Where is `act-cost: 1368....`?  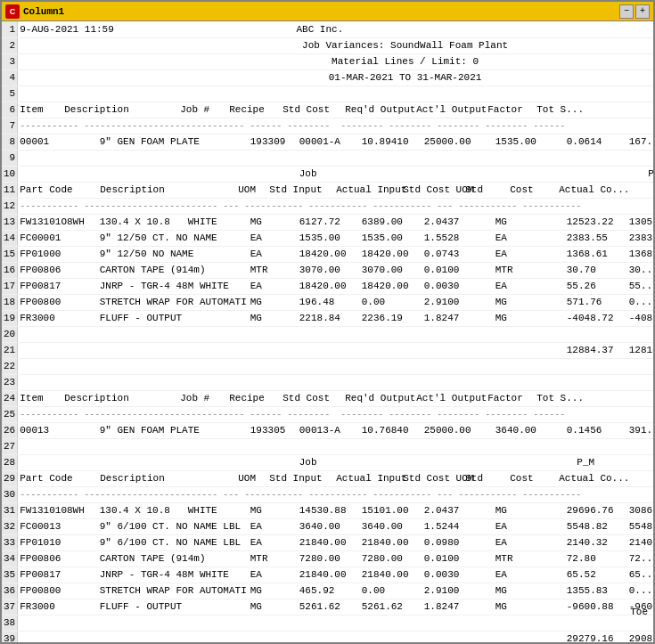 act-cost: 1368.... is located at coordinates (640, 254).